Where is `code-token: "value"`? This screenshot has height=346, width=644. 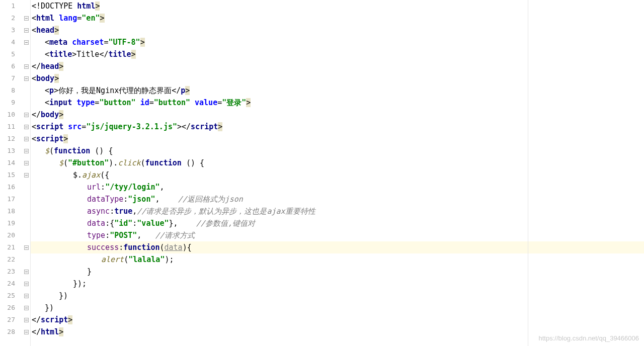 code-token: "value" is located at coordinates (153, 223).